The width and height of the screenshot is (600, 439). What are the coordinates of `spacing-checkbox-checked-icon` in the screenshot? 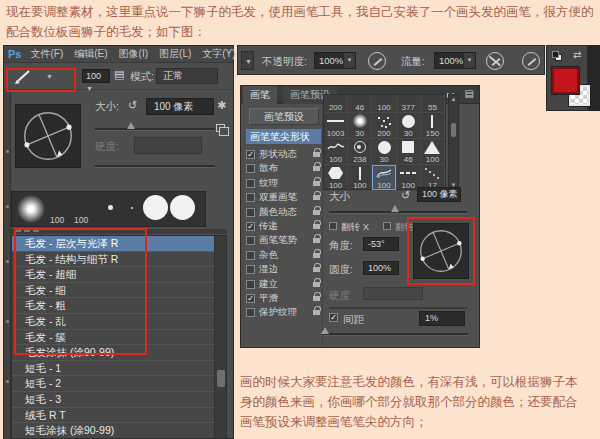 It's located at (334, 318).